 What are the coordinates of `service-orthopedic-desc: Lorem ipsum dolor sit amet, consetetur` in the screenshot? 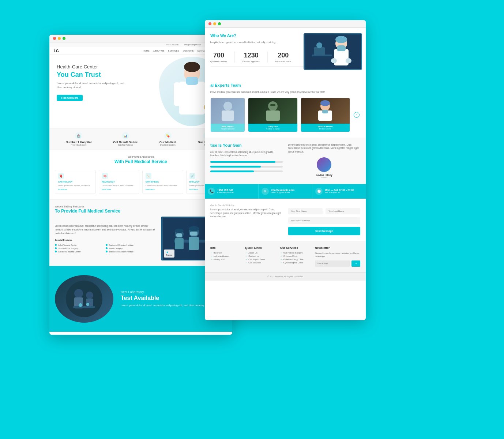 It's located at (163, 186).